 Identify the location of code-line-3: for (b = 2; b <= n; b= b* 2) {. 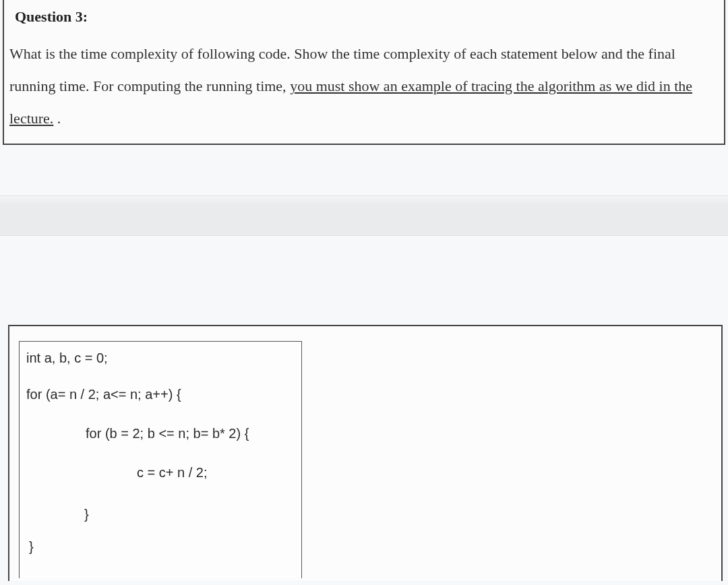
(161, 433).